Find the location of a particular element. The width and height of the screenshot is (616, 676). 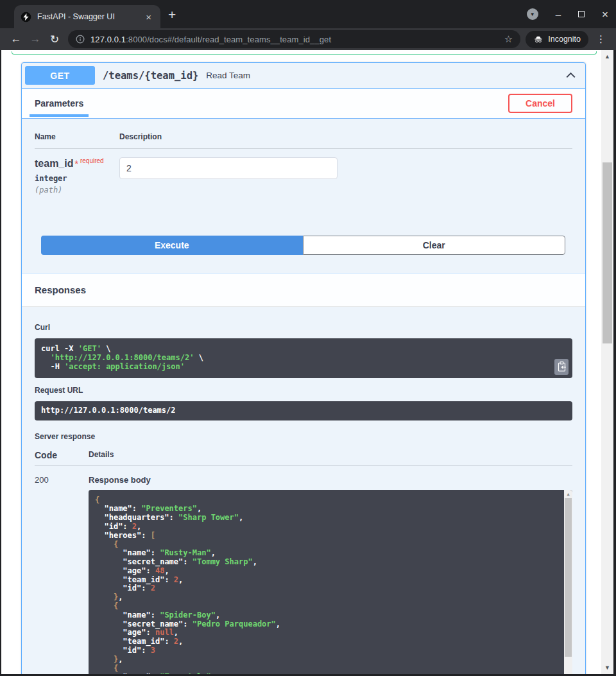

endpoint-summary: Read Team is located at coordinates (228, 76).